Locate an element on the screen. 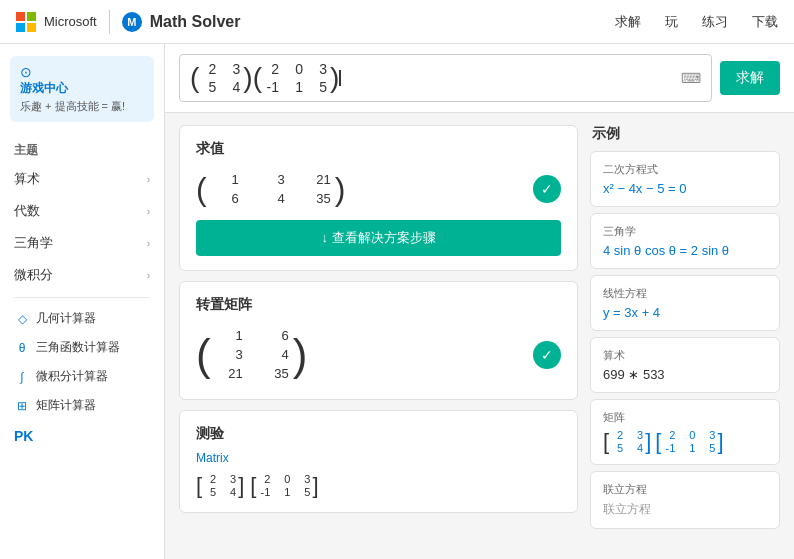 This screenshot has height=559, width=794. sm-content: 203 -115 is located at coordinates (284, 486).